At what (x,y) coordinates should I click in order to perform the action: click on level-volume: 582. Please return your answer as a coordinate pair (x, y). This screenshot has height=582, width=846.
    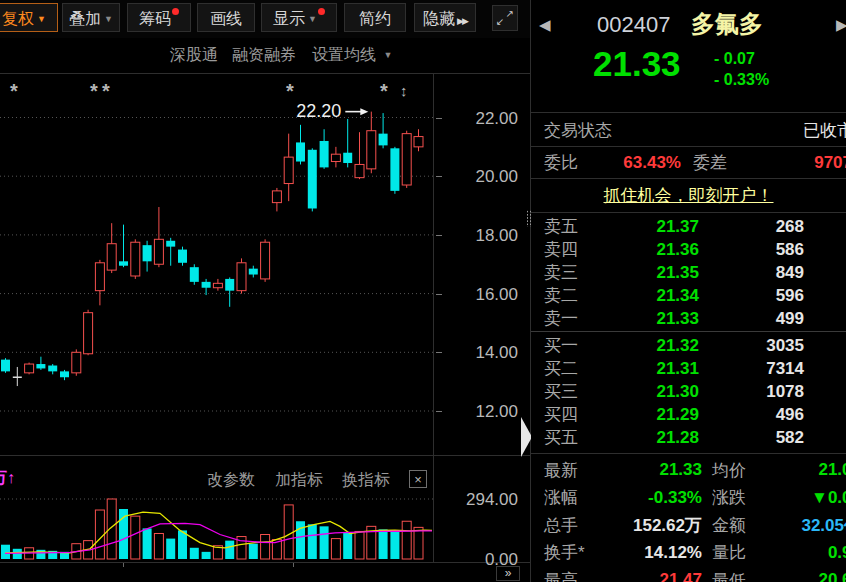
    Looking at the image, I should click on (752, 438).